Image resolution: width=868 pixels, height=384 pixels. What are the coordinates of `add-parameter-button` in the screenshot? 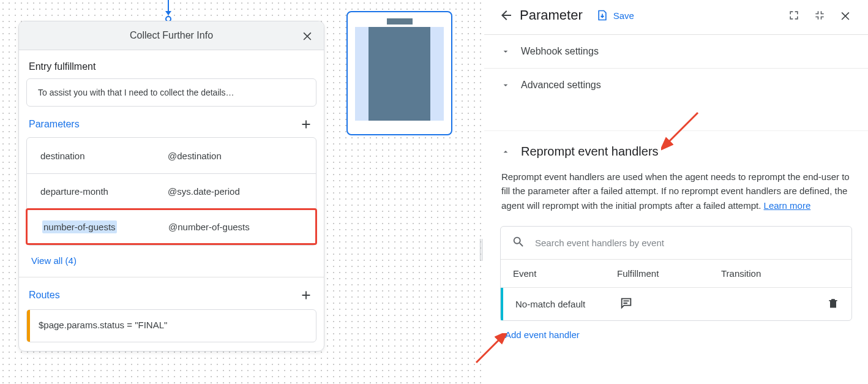 It's located at (306, 124).